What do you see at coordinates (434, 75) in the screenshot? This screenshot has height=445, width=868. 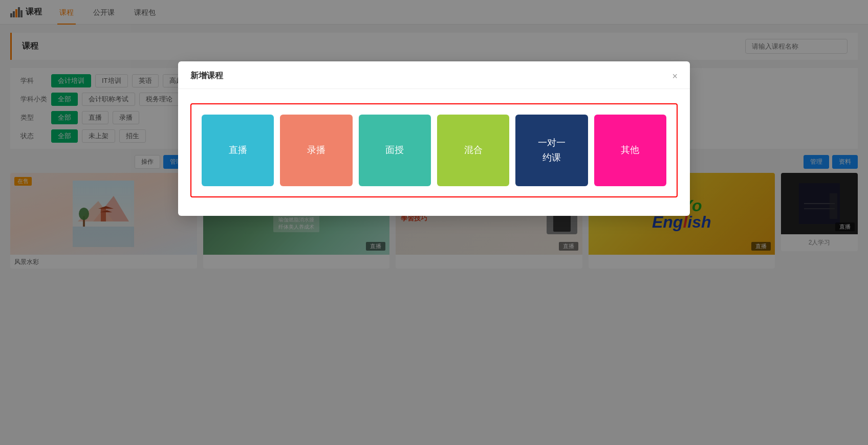 I see `modal-header: 新增课程 ×` at bounding box center [434, 75].